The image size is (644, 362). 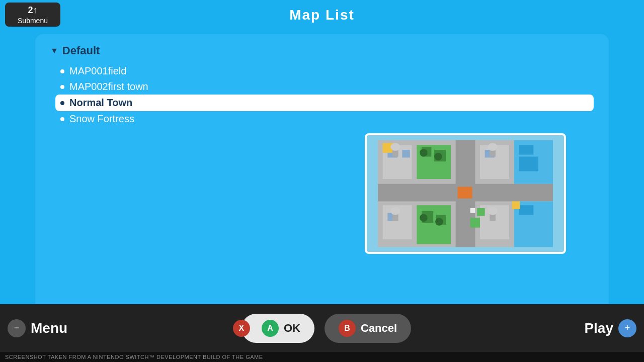 I want to click on map-item-label: MAP002first town, so click(x=109, y=86).